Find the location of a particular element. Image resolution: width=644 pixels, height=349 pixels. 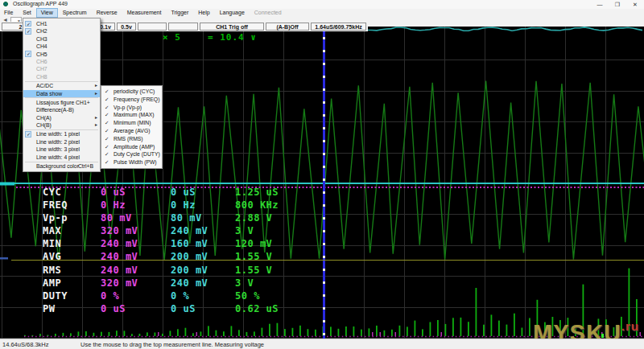

status-message: Use the mouse to drag the top measuremen… is located at coordinates (172, 344).